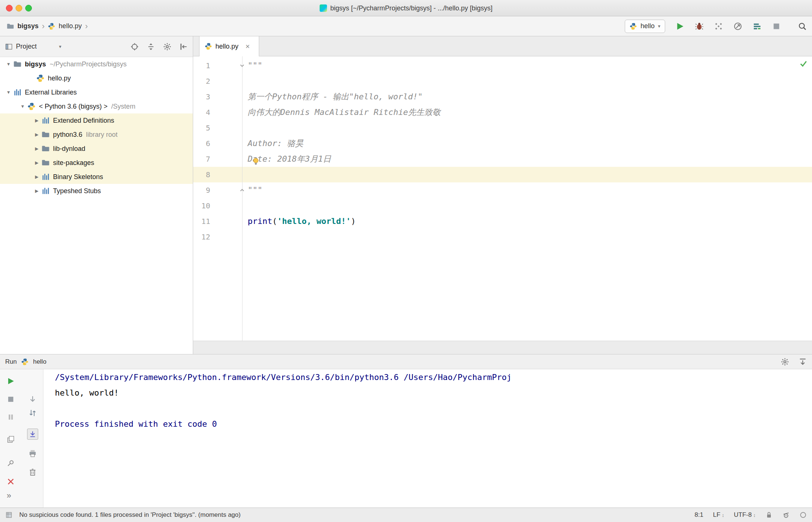 This screenshot has height=522, width=812. I want to click on code-paren: ), so click(353, 221).